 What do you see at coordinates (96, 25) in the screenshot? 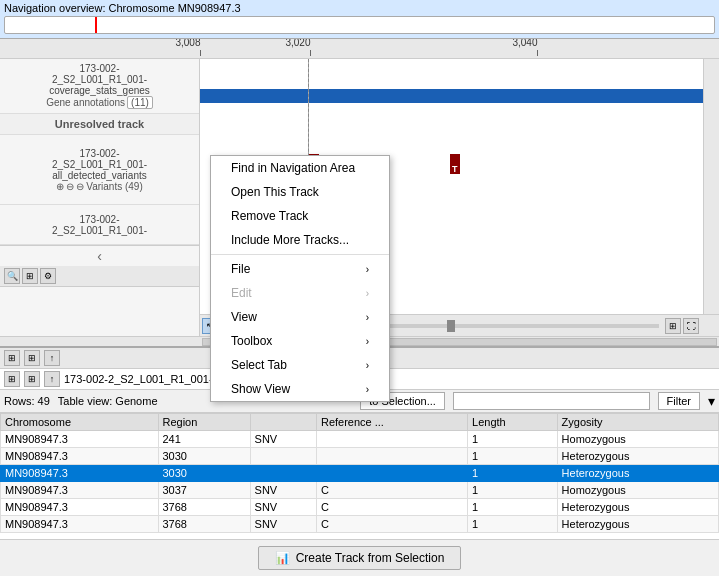
I see `nav-cursor` at bounding box center [96, 25].